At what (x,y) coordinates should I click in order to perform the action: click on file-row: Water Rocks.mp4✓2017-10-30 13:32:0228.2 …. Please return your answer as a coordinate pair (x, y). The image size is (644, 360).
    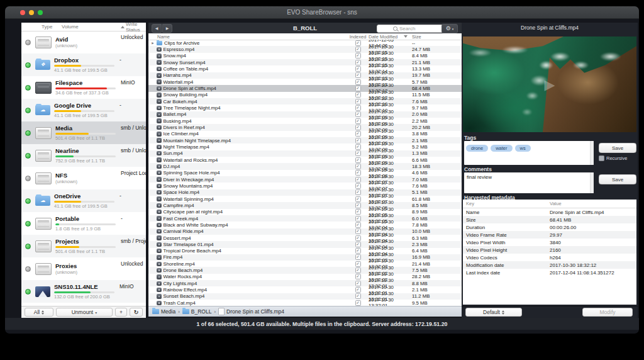
    Looking at the image, I should click on (305, 277).